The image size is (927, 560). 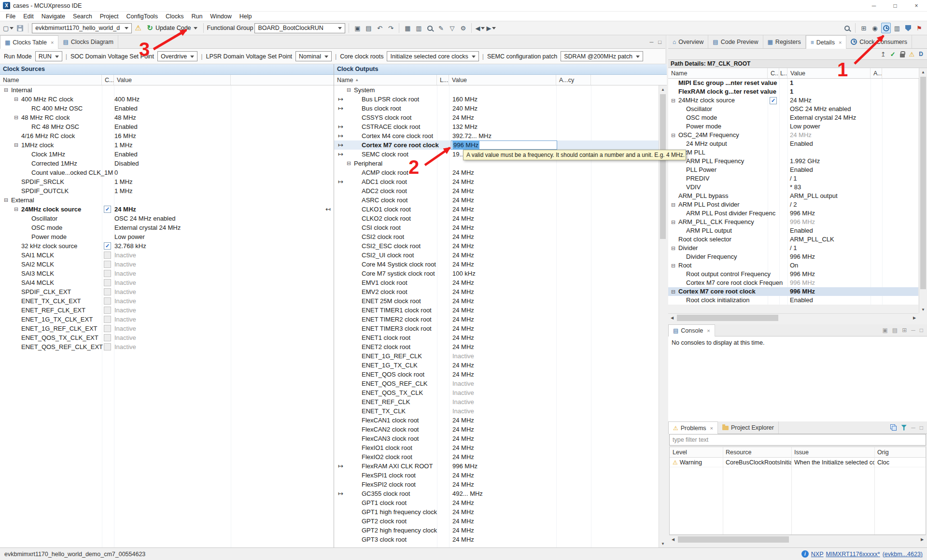 I want to click on table-row: ENET 25M clock root24 MHz, so click(x=496, y=301).